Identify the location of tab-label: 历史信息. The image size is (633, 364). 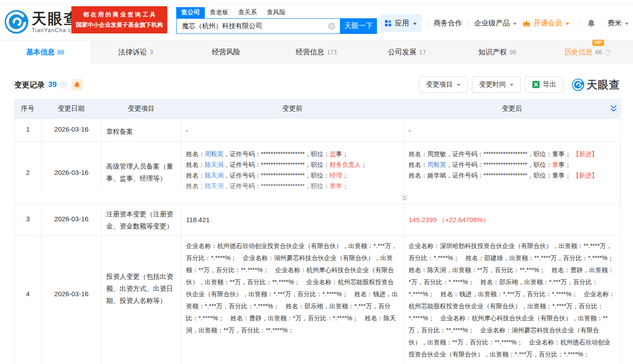
(578, 53).